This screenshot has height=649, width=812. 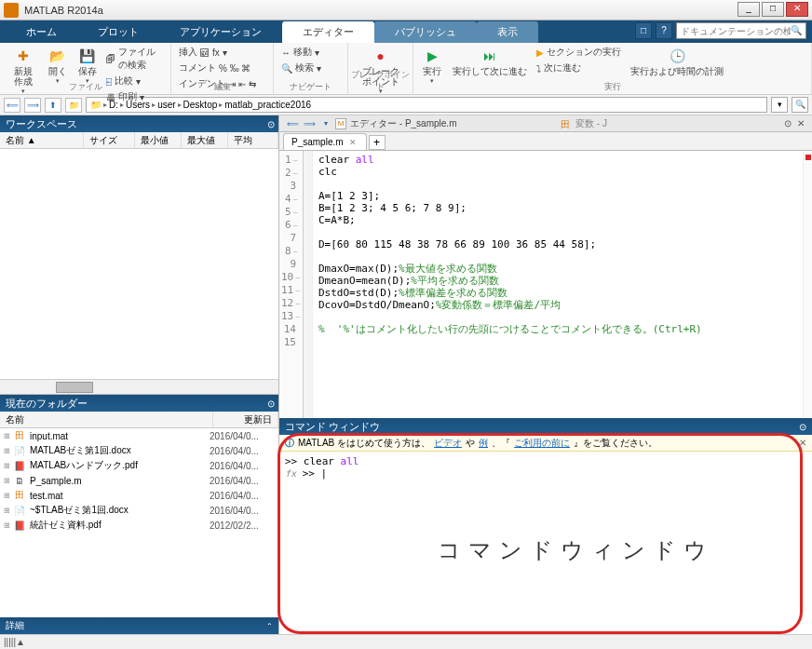 I want to click on status-bar: |||||▲, so click(x=406, y=642).